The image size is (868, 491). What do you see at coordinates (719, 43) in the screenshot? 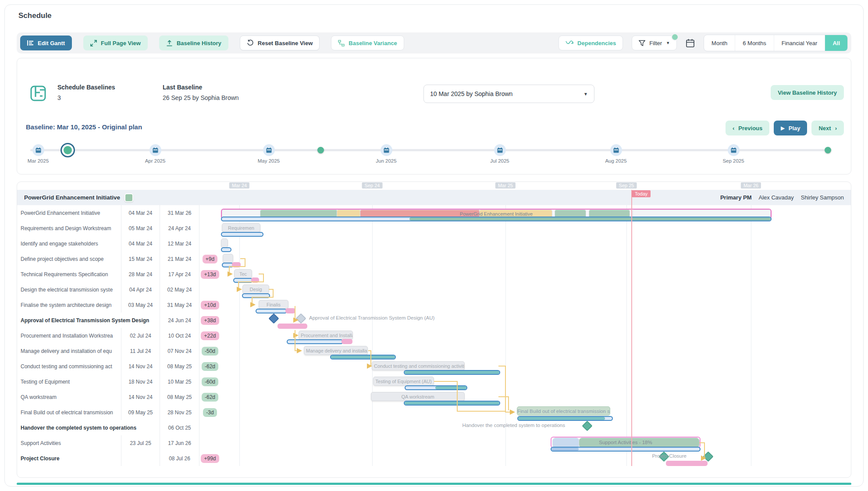
I see `view-option-month: Month` at bounding box center [719, 43].